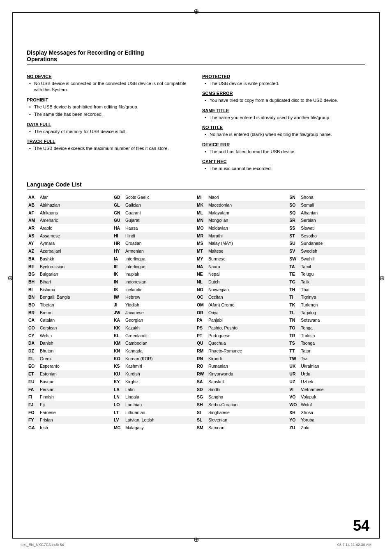  I want to click on lang-code: BE, so click(32, 267).